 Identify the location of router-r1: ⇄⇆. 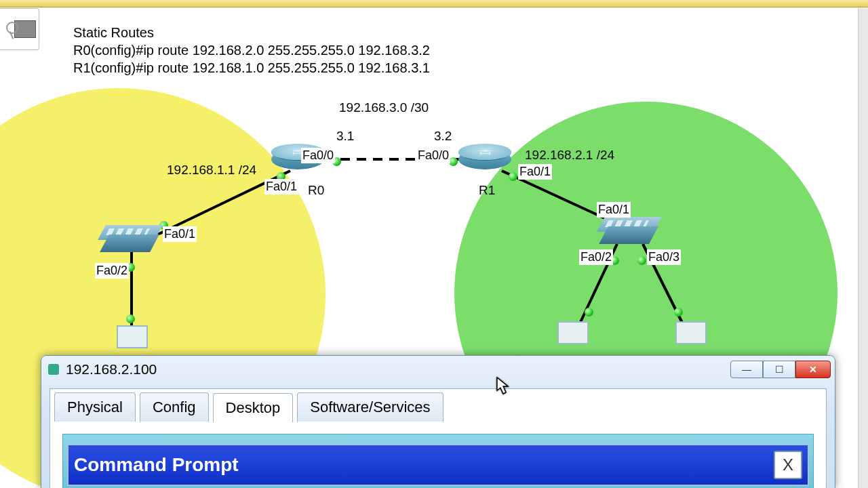
(485, 159).